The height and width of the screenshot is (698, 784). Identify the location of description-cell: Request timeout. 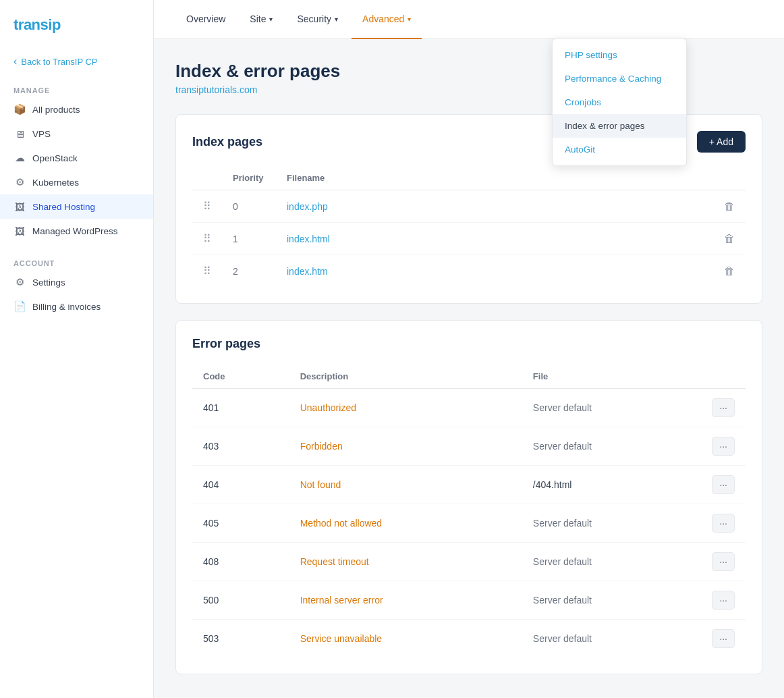
(406, 562).